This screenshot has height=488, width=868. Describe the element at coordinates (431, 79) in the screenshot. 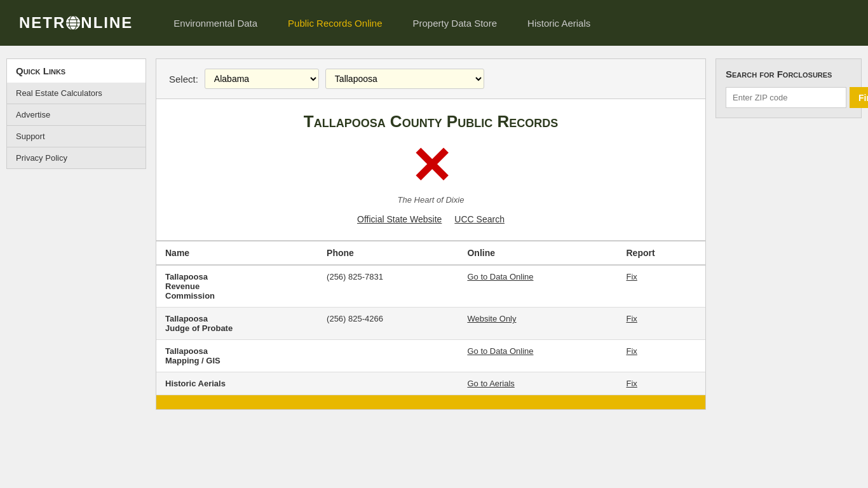

I see `select-bar: Select: Alabama Alaska Arizona Arkansas …` at that location.